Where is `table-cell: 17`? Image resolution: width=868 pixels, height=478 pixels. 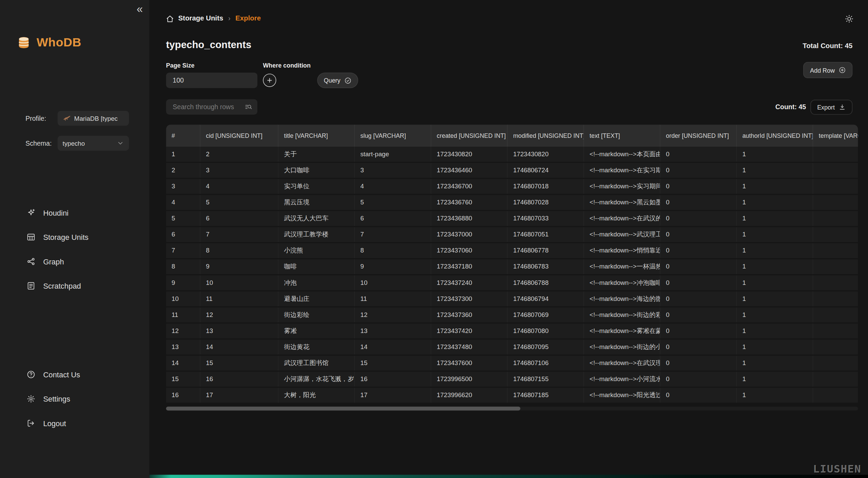 table-cell: 17 is located at coordinates (239, 395).